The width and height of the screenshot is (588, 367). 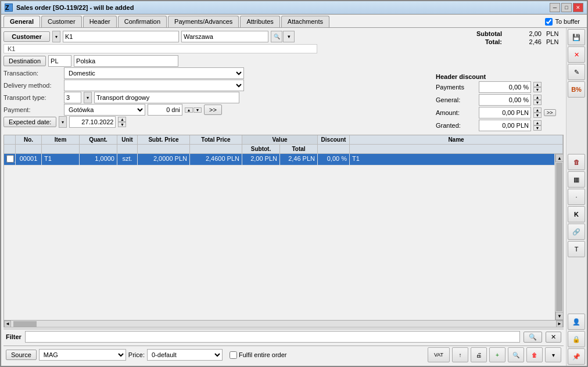 I want to click on amount-up: ▲, so click(x=537, y=110).